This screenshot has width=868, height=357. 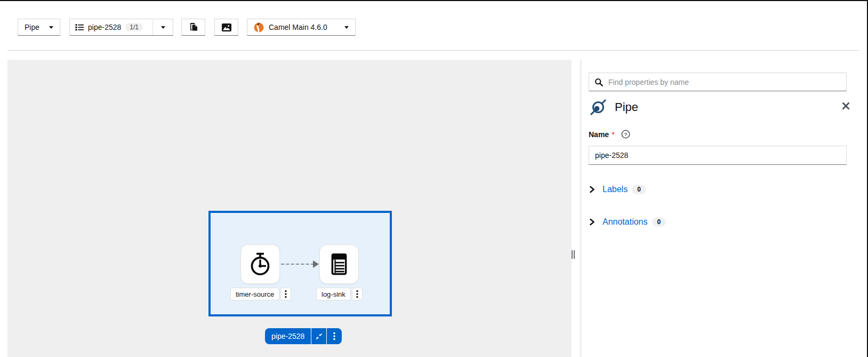 What do you see at coordinates (260, 264) in the screenshot?
I see `node-timer-source` at bounding box center [260, 264].